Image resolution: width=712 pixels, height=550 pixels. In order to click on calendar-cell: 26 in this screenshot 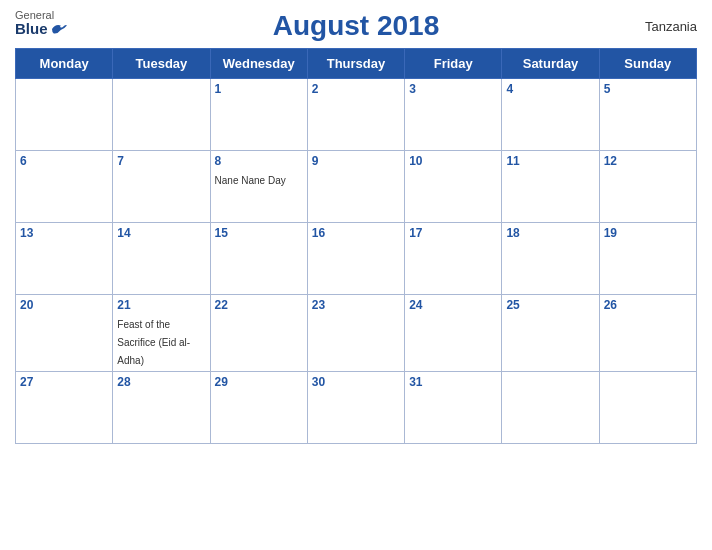, I will do `click(648, 334)`.